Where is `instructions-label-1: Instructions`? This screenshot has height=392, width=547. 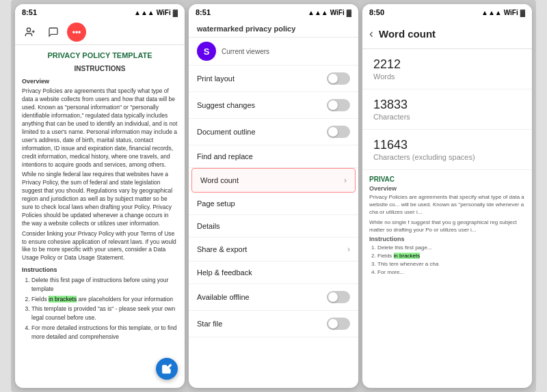
instructions-label-1: Instructions is located at coordinates (100, 270).